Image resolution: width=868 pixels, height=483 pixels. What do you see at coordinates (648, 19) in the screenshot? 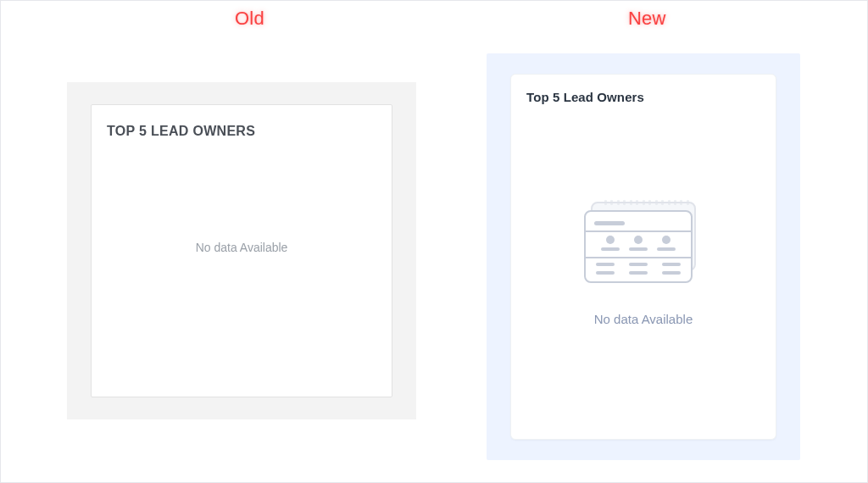
I see `new-label: New` at bounding box center [648, 19].